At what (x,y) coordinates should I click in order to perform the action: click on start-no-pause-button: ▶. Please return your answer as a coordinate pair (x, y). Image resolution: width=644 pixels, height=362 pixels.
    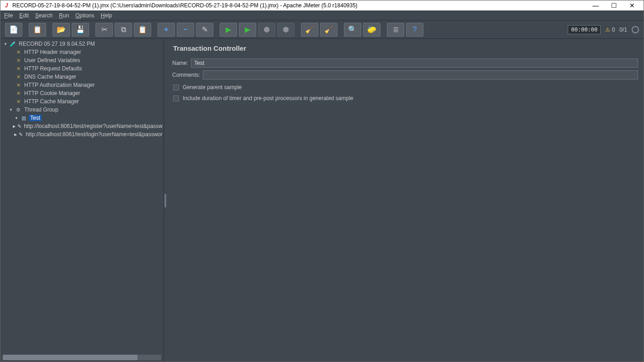
    Looking at the image, I should click on (248, 30).